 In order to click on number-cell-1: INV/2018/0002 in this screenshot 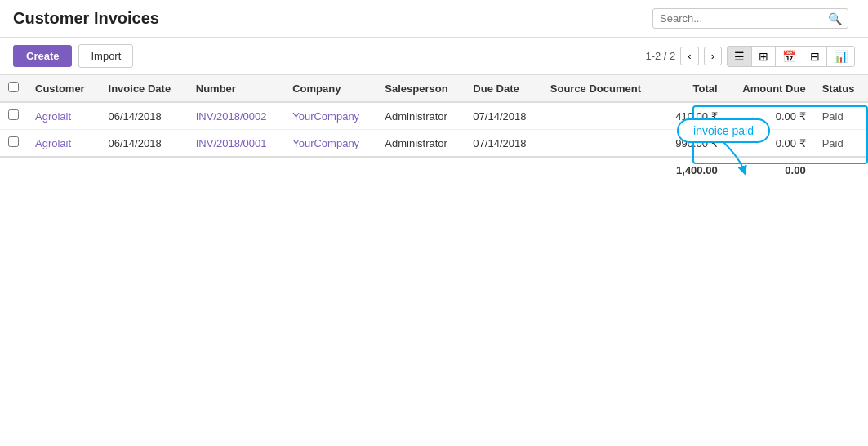, I will do `click(236, 116)`.